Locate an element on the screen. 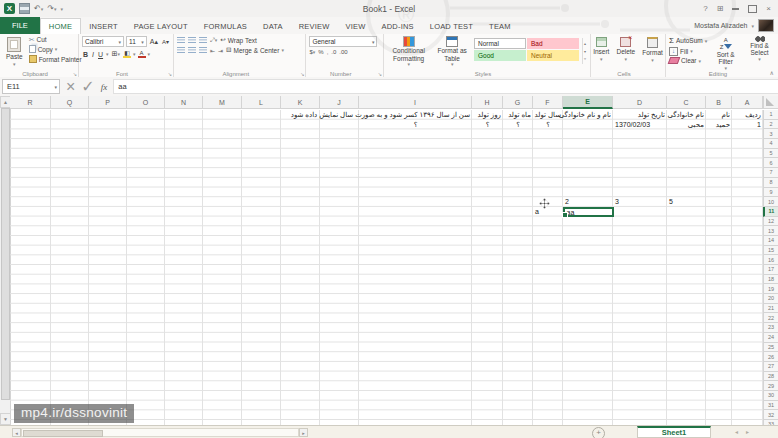  row-header-1: 1 is located at coordinates (770, 115).